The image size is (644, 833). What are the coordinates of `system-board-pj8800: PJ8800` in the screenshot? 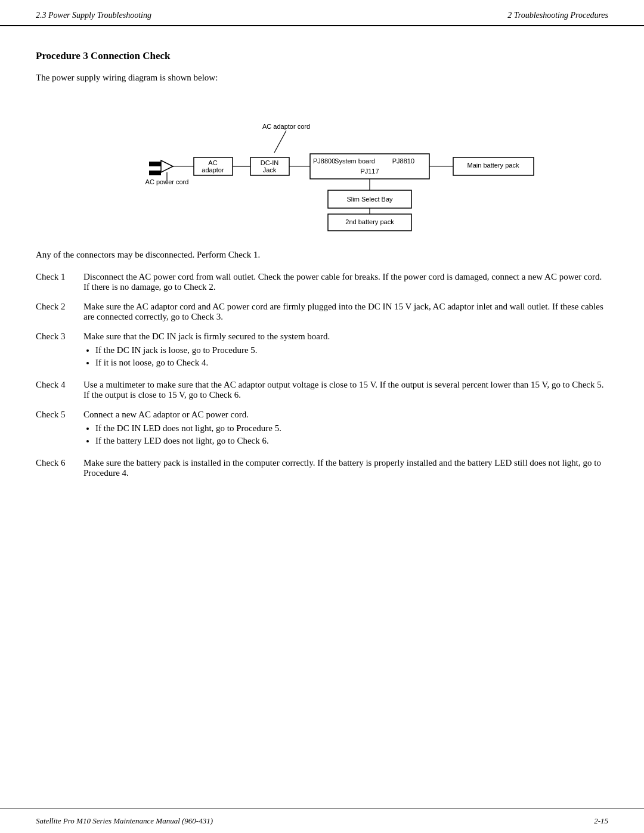 It's located at (324, 161).